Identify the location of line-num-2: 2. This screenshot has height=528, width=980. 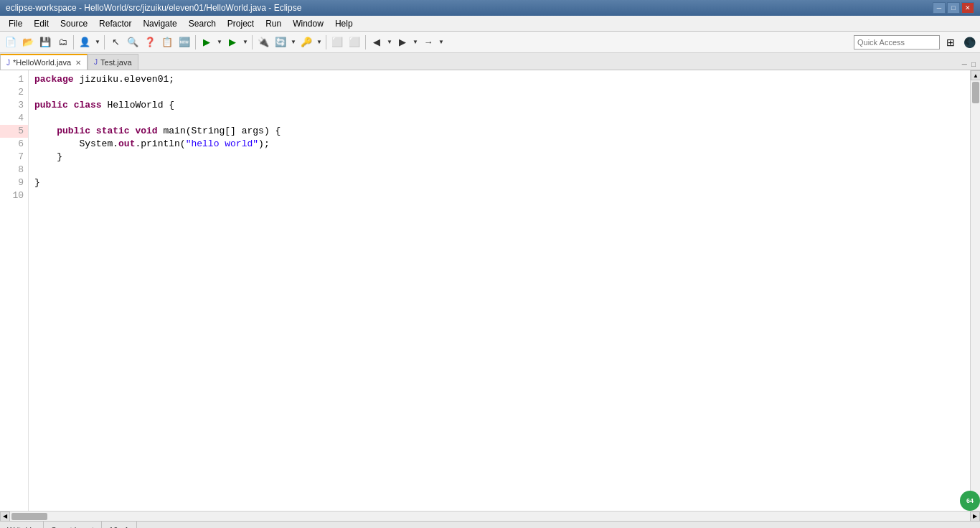
(14, 93).